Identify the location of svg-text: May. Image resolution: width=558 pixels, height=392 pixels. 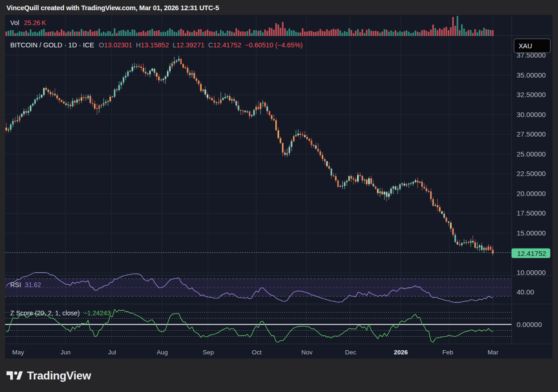
(18, 352).